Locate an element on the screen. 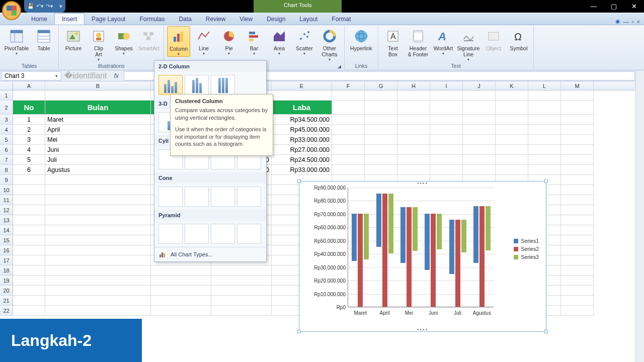 This screenshot has width=644, height=362. tab-format: Format is located at coordinates (341, 19).